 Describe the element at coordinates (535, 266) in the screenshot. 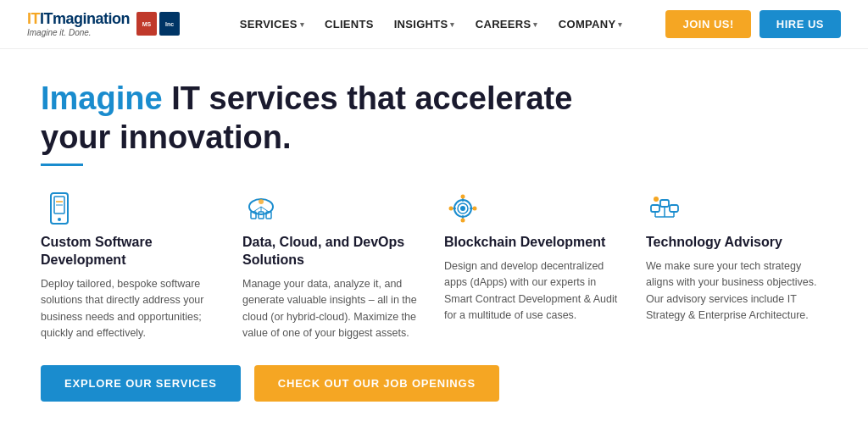

I see `service-card-blockchain: Blockchain Development Design and develo…` at that location.